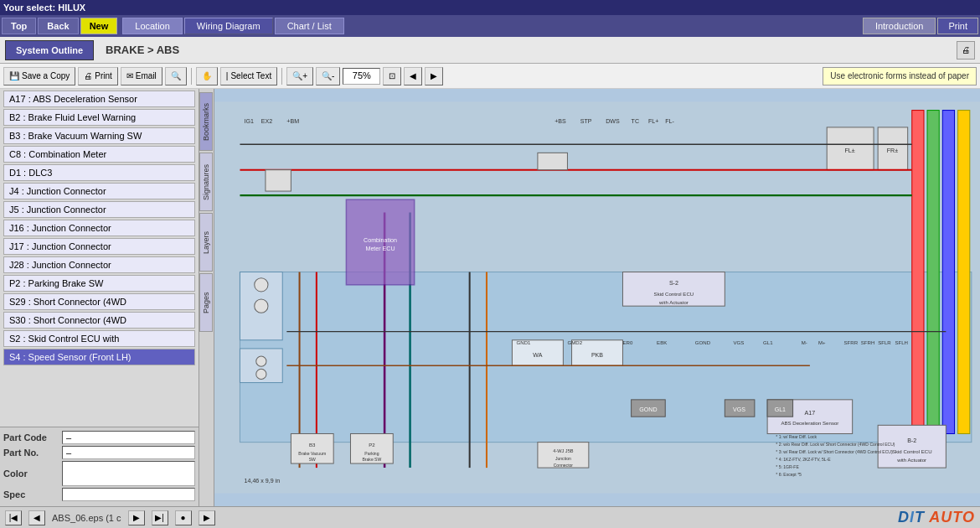 The image size is (980, 528). What do you see at coordinates (490, 517) in the screenshot?
I see `status-bar: |◀ ◀ ABS_06.eps (1 c ▶ ▶| ● ▶ DIT AUTO` at bounding box center [490, 517].